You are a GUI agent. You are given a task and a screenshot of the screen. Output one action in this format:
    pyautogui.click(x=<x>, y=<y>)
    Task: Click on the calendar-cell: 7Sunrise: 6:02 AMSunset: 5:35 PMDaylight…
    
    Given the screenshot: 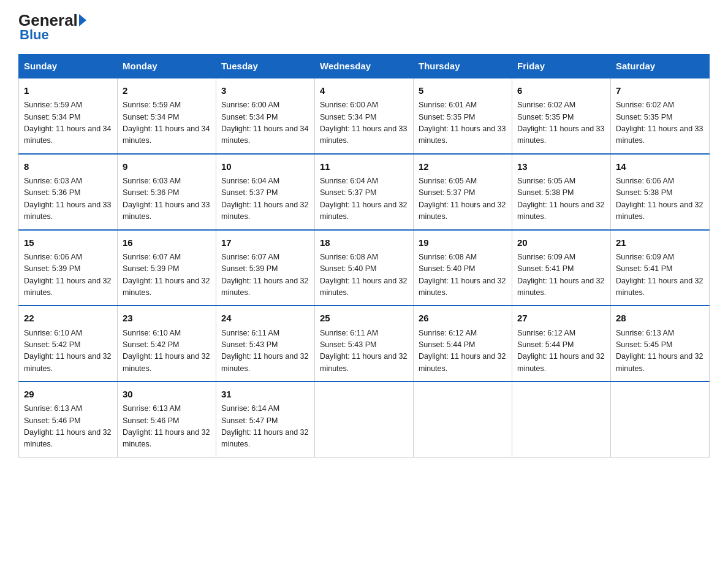 What is the action you would take?
    pyautogui.click(x=661, y=116)
    